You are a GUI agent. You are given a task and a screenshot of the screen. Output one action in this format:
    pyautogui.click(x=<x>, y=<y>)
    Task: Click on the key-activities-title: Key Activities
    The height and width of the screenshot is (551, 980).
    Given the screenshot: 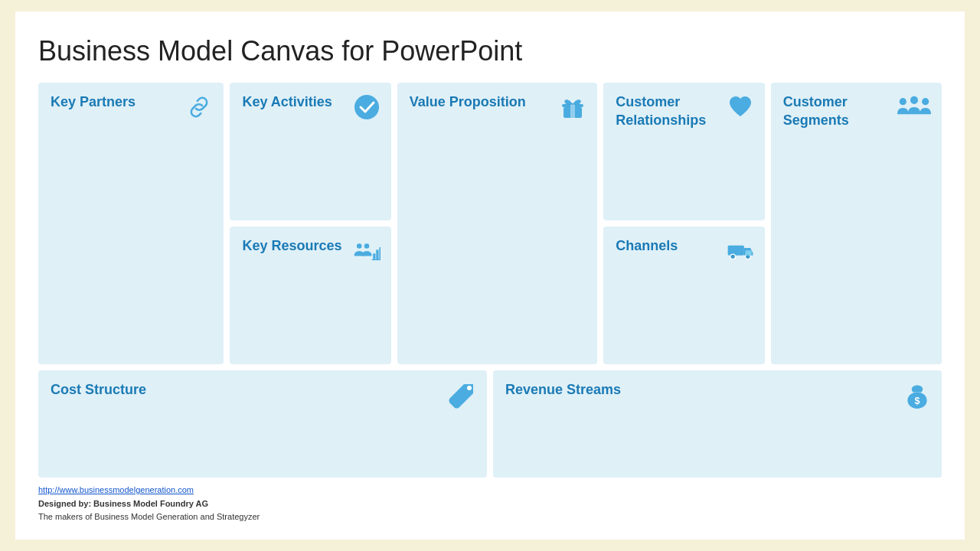 What is the action you would take?
    pyautogui.click(x=293, y=103)
    